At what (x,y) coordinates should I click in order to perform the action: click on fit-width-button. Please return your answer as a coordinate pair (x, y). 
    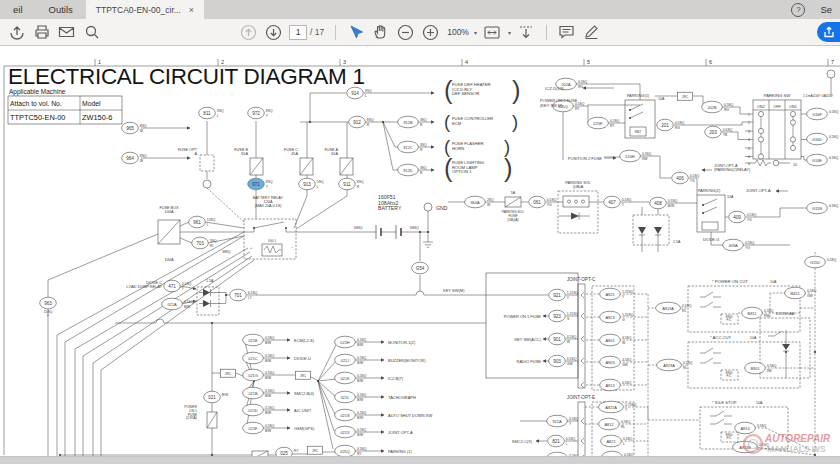
    Looking at the image, I should click on (492, 32).